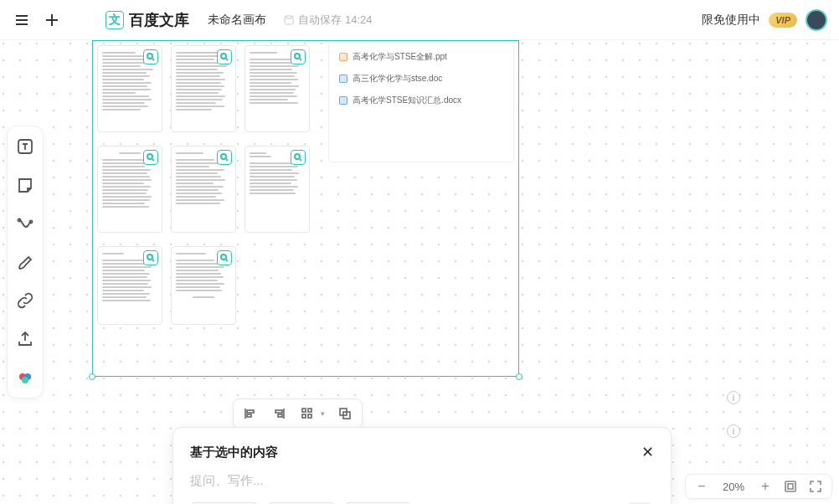 The height and width of the screenshot is (504, 839). Describe the element at coordinates (52, 20) in the screenshot. I see `new-button` at that location.